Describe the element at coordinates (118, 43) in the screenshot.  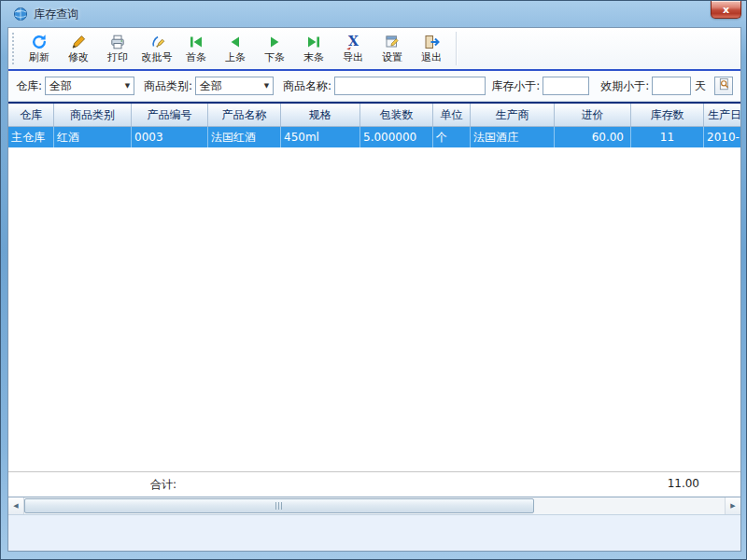
I see `print-icon` at that location.